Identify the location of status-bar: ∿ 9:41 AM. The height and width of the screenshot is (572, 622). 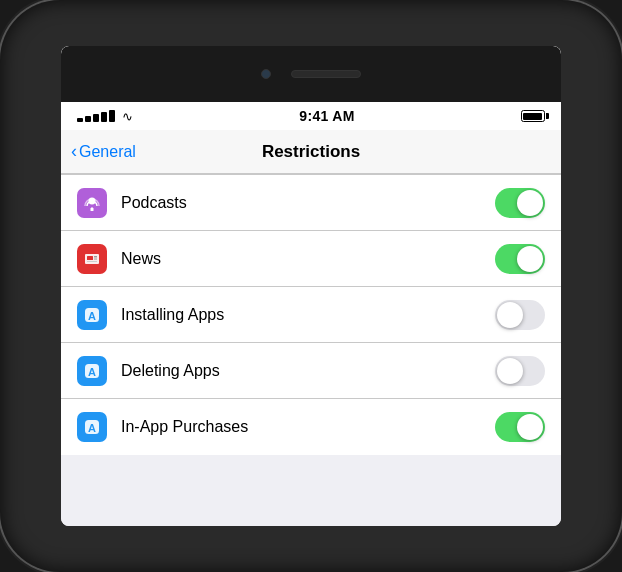
(311, 116).